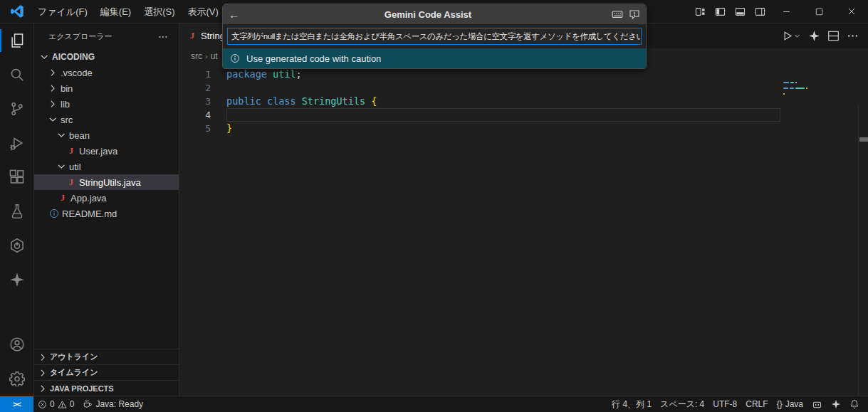 Image resolution: width=868 pixels, height=412 pixels. What do you see at coordinates (700, 11) in the screenshot?
I see `customize-layout-button` at bounding box center [700, 11].